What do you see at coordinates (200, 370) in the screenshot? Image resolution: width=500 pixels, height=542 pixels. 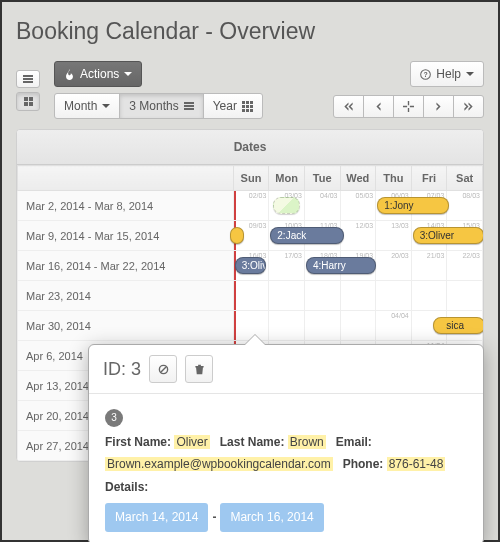 I see `trash-icon` at bounding box center [200, 370].